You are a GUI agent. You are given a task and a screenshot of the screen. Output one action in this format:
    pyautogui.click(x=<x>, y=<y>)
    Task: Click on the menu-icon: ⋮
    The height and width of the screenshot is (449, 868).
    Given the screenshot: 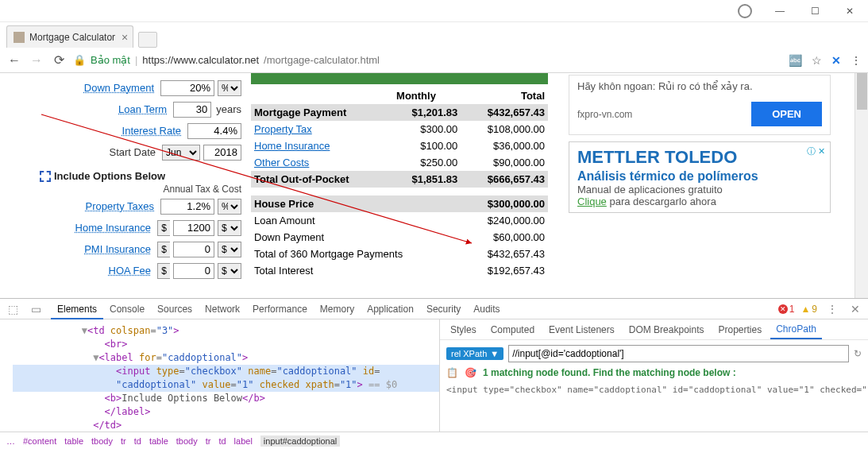 What is the action you would take?
    pyautogui.click(x=856, y=60)
    